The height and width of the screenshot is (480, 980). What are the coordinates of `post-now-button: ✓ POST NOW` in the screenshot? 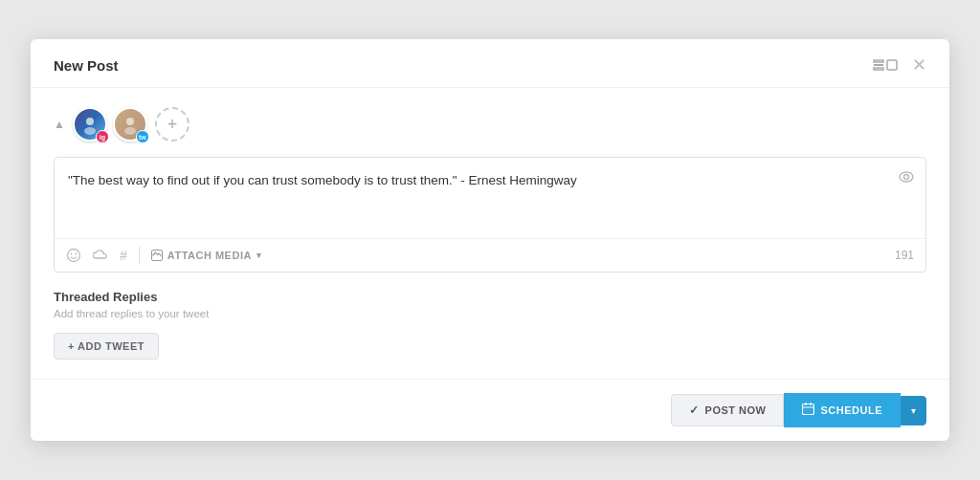 It's located at (727, 410).